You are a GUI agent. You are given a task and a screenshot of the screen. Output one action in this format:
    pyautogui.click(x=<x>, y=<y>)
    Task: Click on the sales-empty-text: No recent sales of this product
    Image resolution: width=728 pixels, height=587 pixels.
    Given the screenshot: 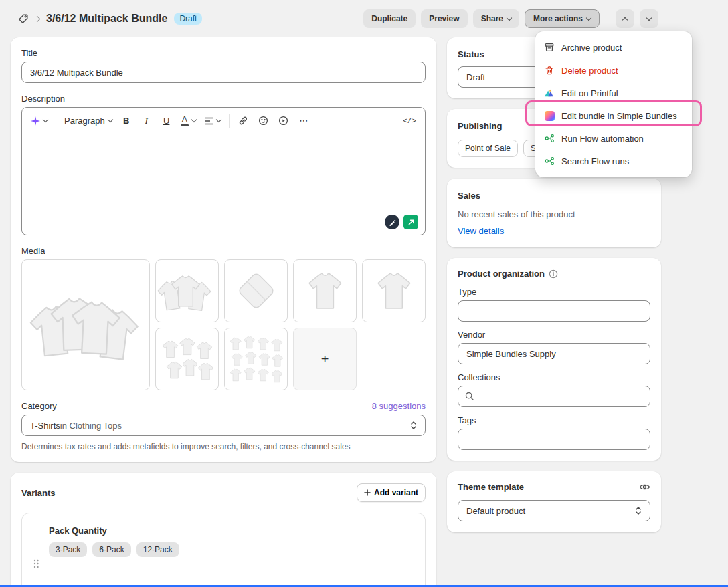 What is the action you would take?
    pyautogui.click(x=554, y=214)
    